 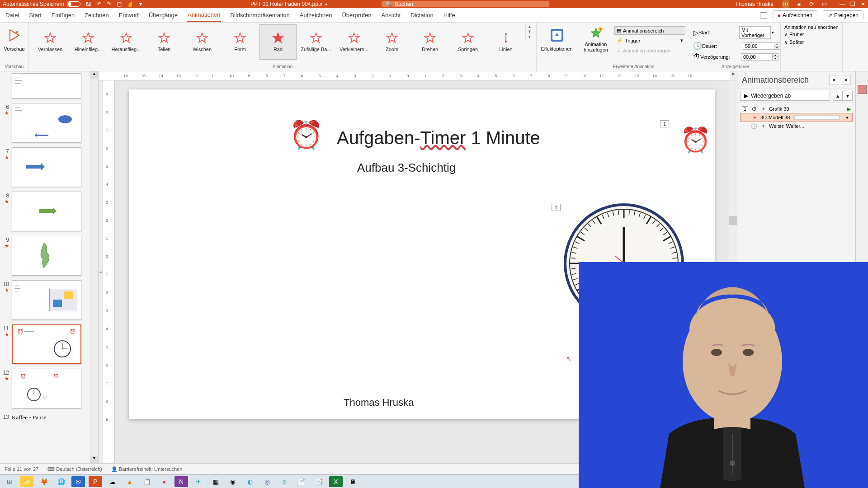 What do you see at coordinates (392, 42) in the screenshot?
I see `anim-zoom: Zoom` at bounding box center [392, 42].